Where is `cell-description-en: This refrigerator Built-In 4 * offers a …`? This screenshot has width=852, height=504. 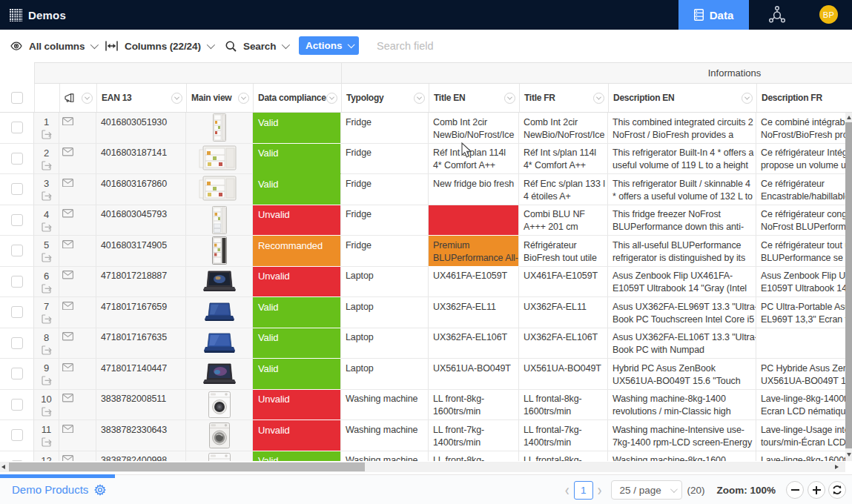 cell-description-en: This refrigerator Built-In 4 * offers a … is located at coordinates (682, 159).